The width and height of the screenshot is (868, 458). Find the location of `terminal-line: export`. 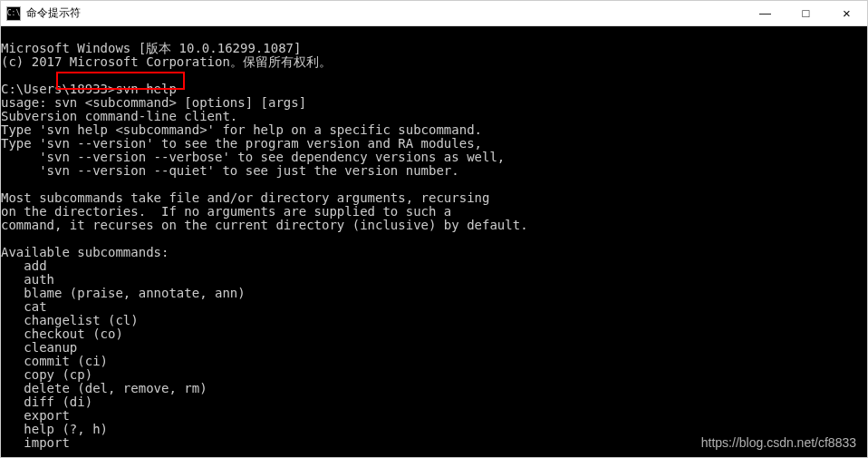

terminal-line: export is located at coordinates (35, 415).